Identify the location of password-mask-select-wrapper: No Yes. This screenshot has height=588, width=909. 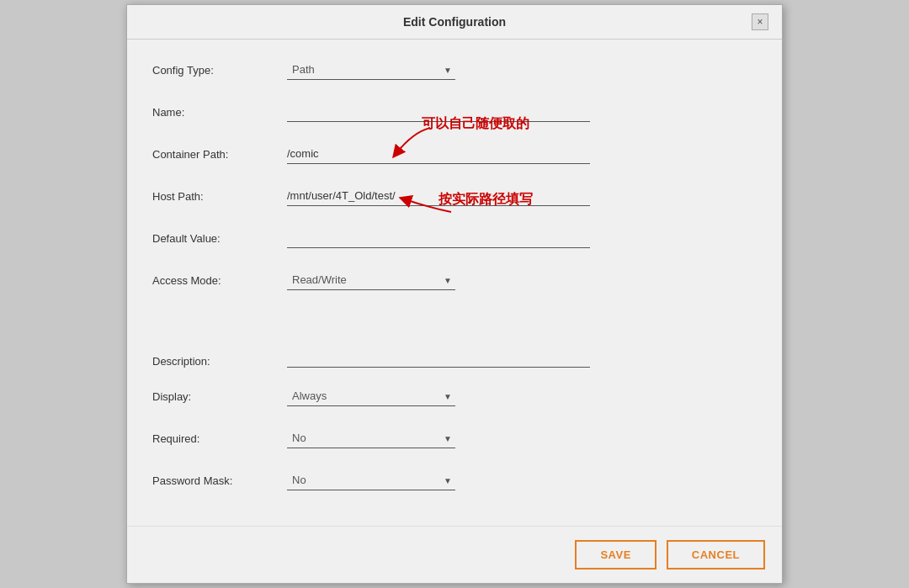
(371, 480).